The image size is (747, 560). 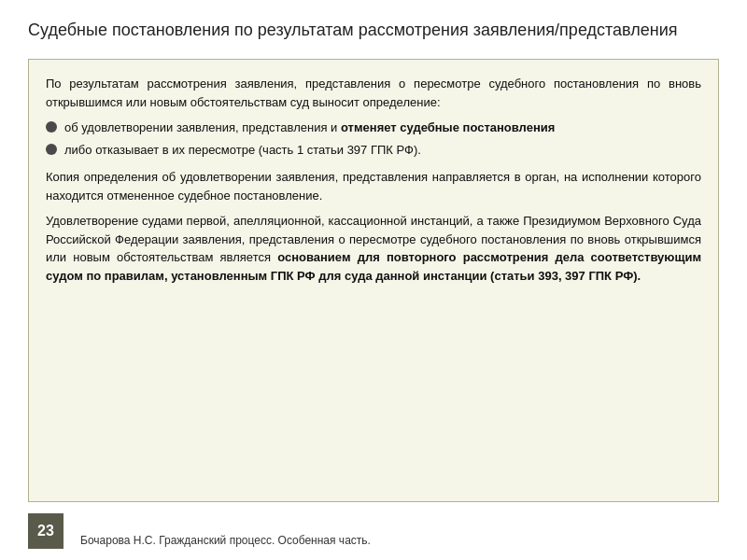 What do you see at coordinates (243, 150) in the screenshot?
I see `bullet-item-2-text: либо отказывает в их пересмотре (часть 1…` at bounding box center [243, 150].